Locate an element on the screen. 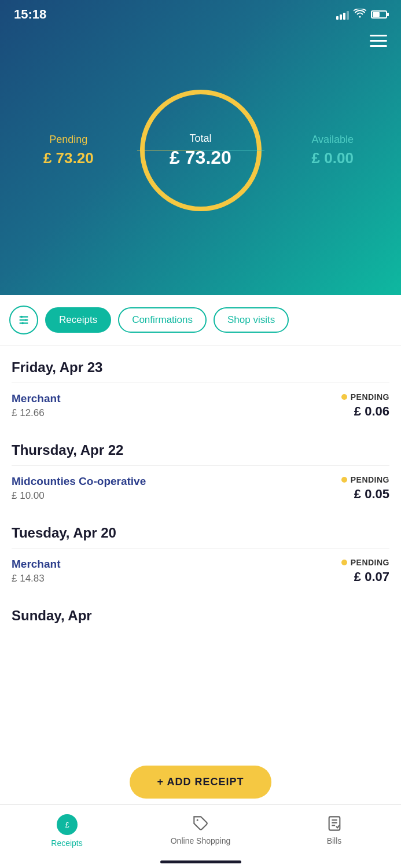  status-time: 15:18 is located at coordinates (30, 14).